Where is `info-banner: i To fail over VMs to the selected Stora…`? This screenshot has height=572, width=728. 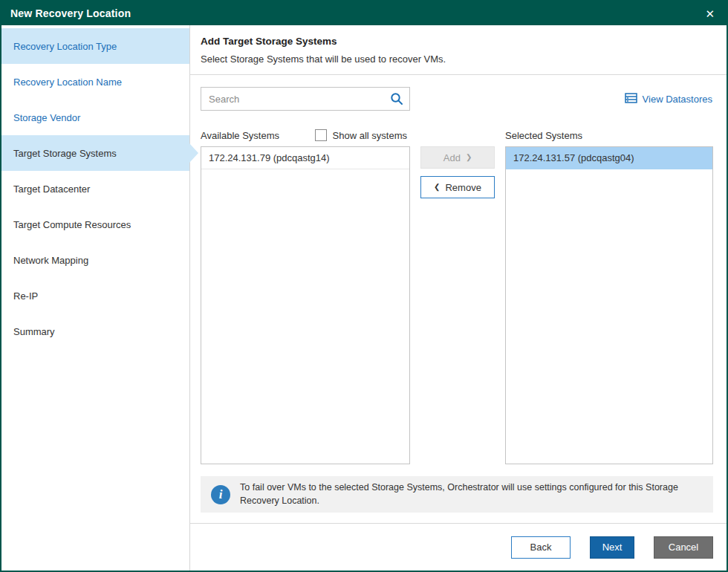
info-banner: i To fail over VMs to the selected Stora… is located at coordinates (457, 495).